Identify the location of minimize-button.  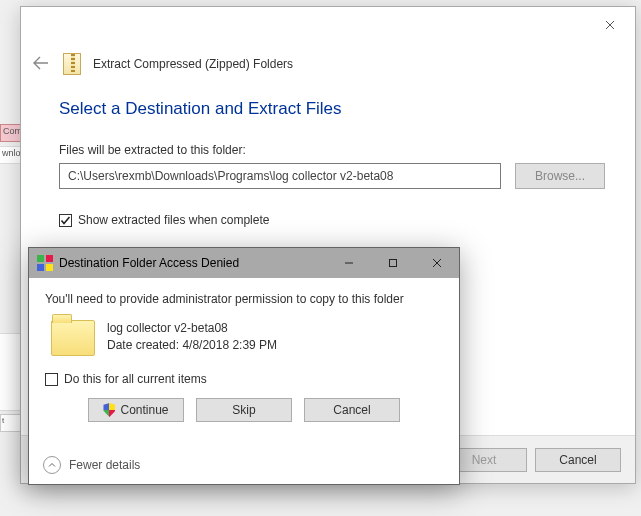
(349, 263).